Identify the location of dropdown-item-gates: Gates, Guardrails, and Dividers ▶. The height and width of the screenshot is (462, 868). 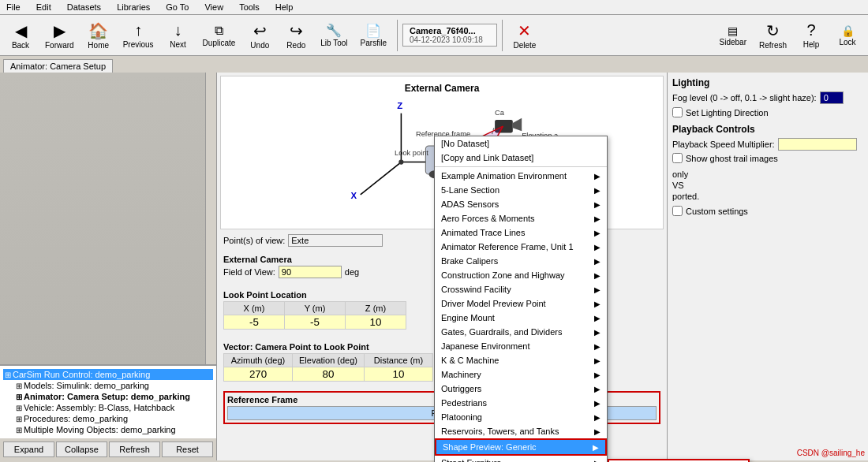
(521, 332).